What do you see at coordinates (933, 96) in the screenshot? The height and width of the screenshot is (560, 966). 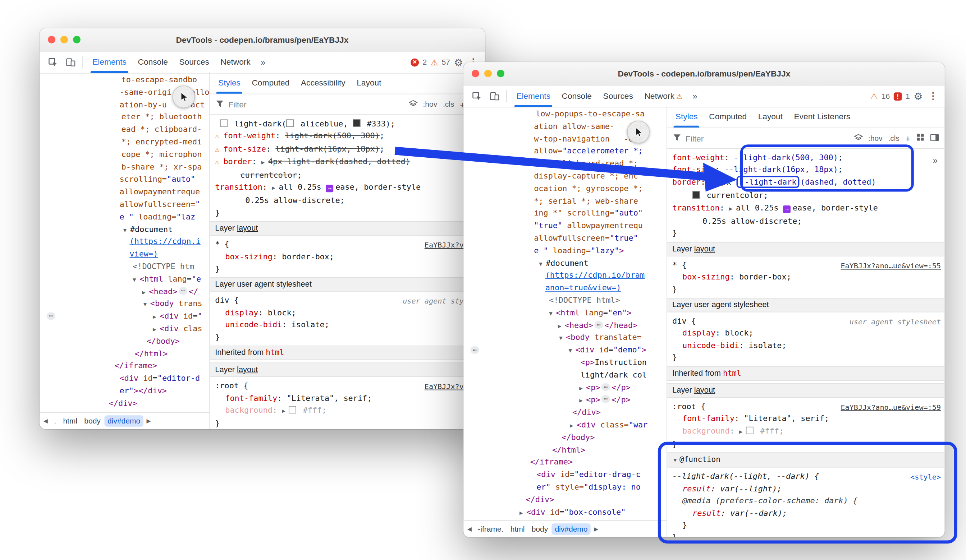 I see `kebab-menu-icon: ⋮` at bounding box center [933, 96].